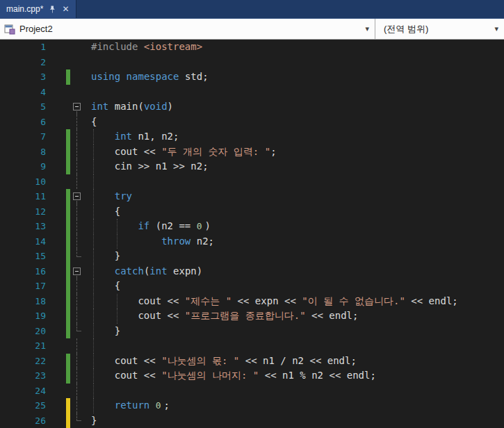  Describe the element at coordinates (24, 272) in the screenshot. I see `line-number: 16` at that location.